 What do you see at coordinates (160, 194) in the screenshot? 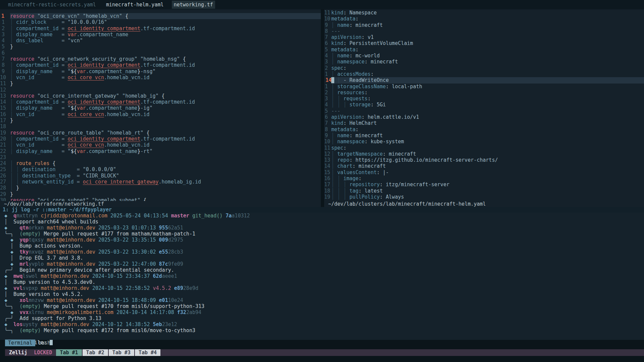
I see `code-line: 29}` at bounding box center [160, 194].